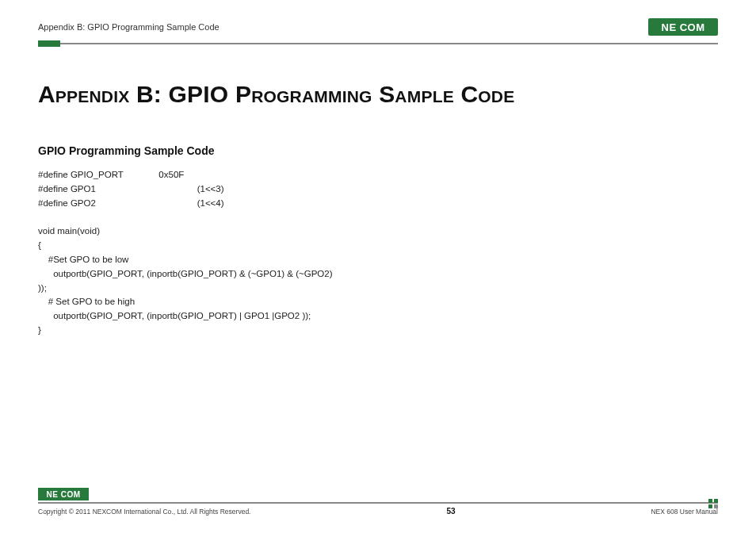 This screenshot has height=533, width=756. What do you see at coordinates (683, 27) in the screenshot?
I see `brand-logo: NE COM` at bounding box center [683, 27].